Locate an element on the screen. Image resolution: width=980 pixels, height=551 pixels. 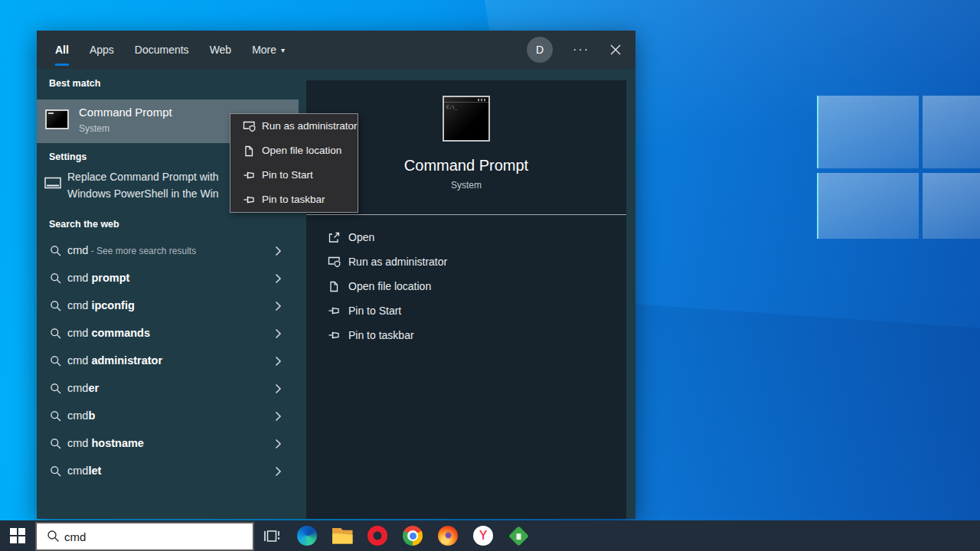
taskbar: Y is located at coordinates (490, 536).